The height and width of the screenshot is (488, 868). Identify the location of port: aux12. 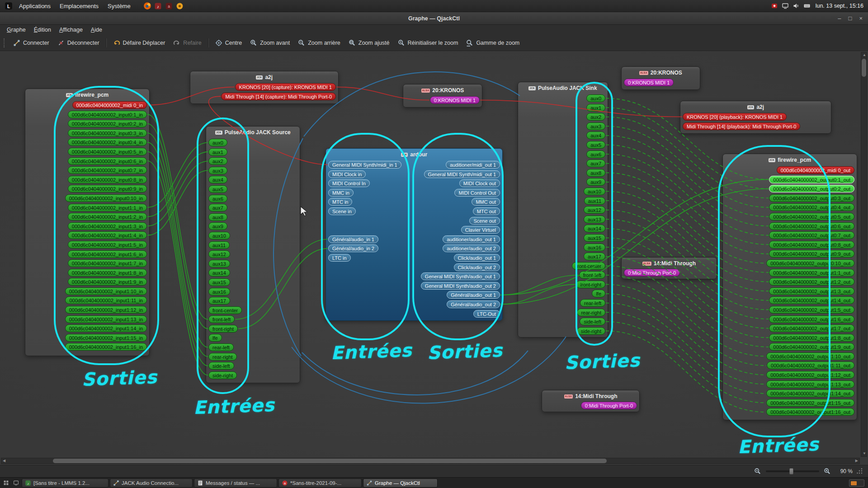
(594, 210).